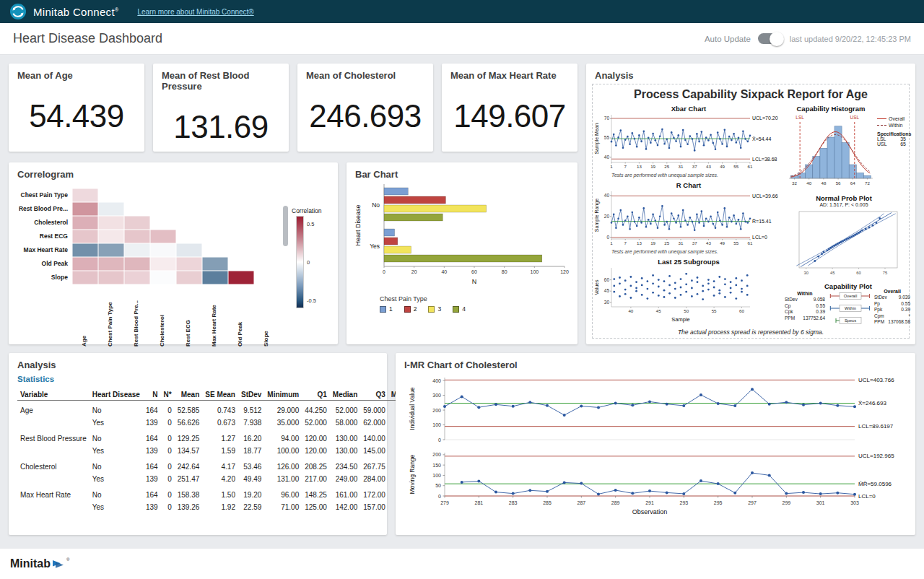 Image resolution: width=924 pixels, height=579 pixels. Describe the element at coordinates (823, 183) in the screenshot. I see `svg-text: 48` at that location.